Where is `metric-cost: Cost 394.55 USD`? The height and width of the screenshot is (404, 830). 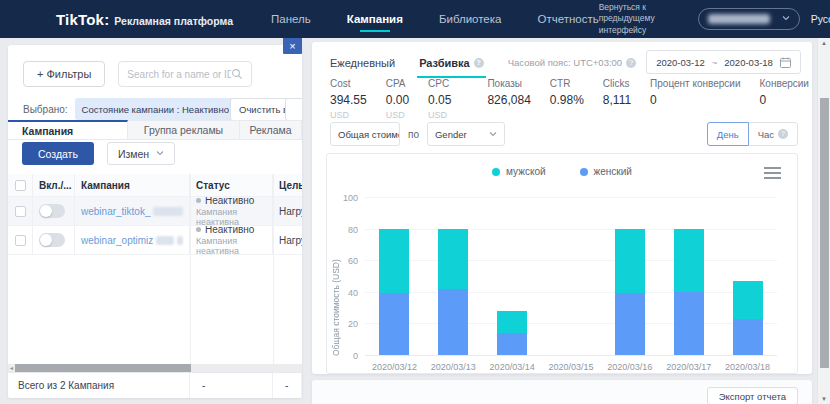
metric-cost: Cost 394.55 USD is located at coordinates (348, 99).